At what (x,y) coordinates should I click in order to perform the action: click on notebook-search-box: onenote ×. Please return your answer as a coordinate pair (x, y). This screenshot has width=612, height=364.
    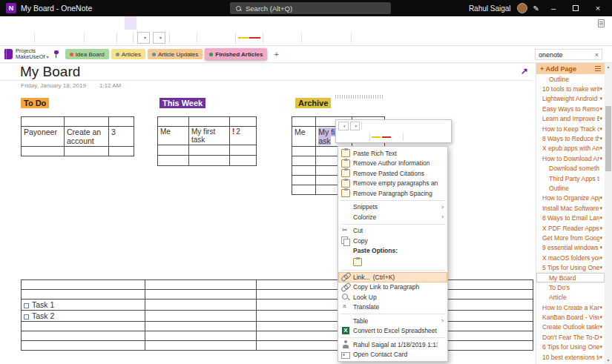
    Looking at the image, I should click on (568, 55).